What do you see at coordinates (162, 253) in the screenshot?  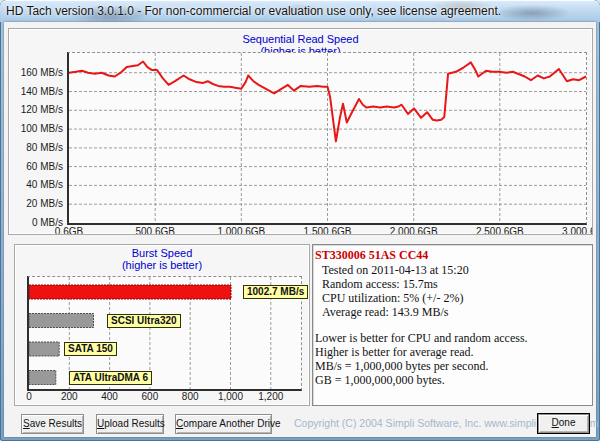 I see `burst-chart-title: Burst Speed` at bounding box center [162, 253].